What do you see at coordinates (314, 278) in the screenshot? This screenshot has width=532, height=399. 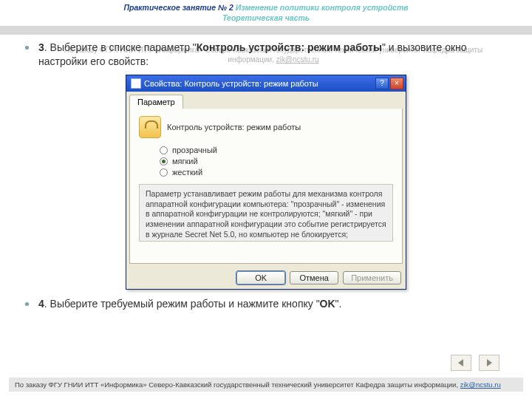 I see `cancel-button: Отмена` at bounding box center [314, 278].